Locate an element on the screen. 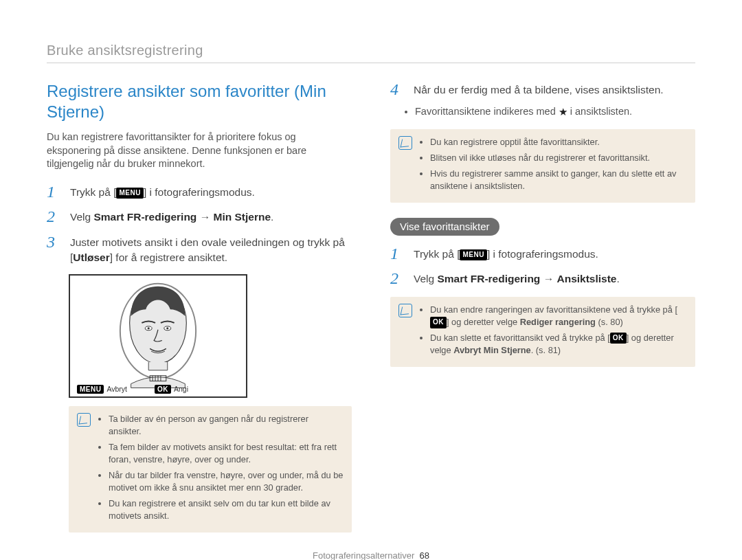 This screenshot has width=742, height=560. illustration-wrap: MENUAvbryt OKAngi is located at coordinates (210, 336).